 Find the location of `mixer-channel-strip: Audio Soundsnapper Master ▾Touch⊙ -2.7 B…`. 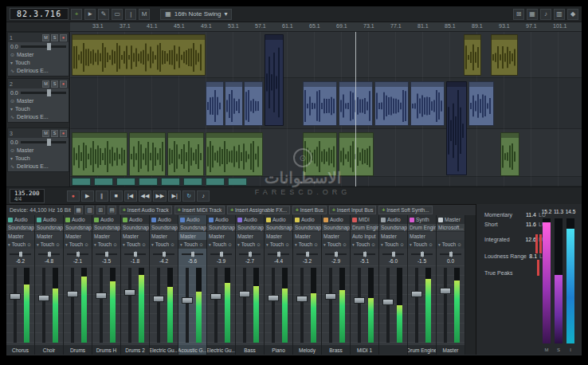

mixer-channel-strip: Audio Soundsnapper Master ▾Touch⊙ -2.7 B… is located at coordinates (250, 285).